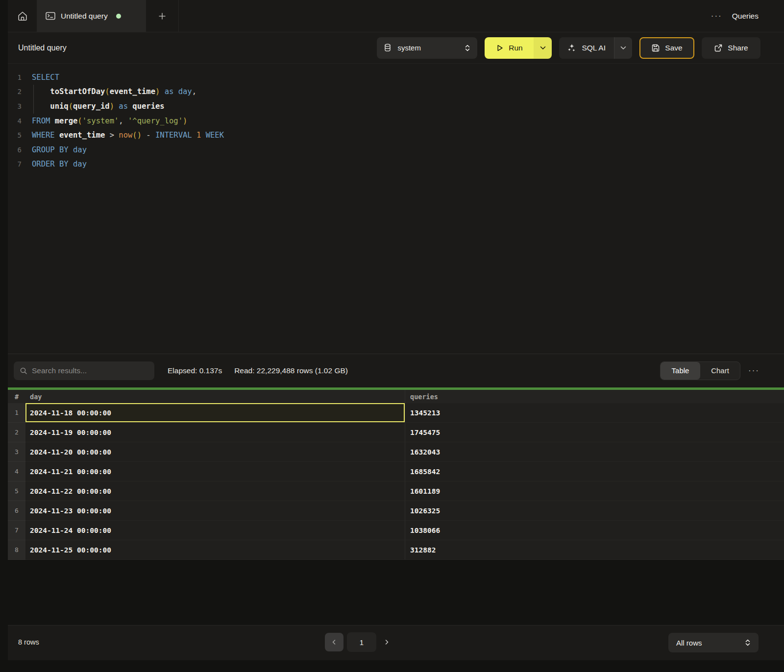 Image resolution: width=784 pixels, height=672 pixels. Describe the element at coordinates (509, 48) in the screenshot. I see `run-button: Run` at that location.